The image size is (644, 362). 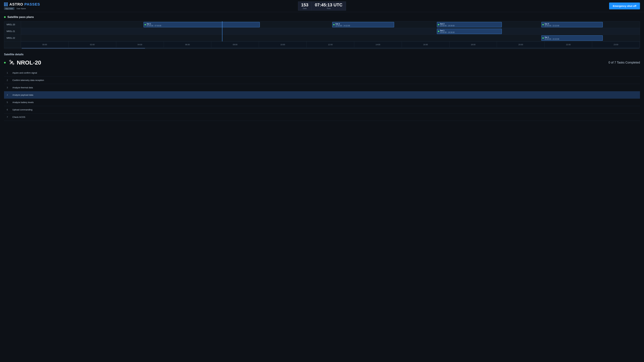 What do you see at coordinates (45, 44) in the screenshot?
I see `tick-0000: 00:00` at bounding box center [45, 44].